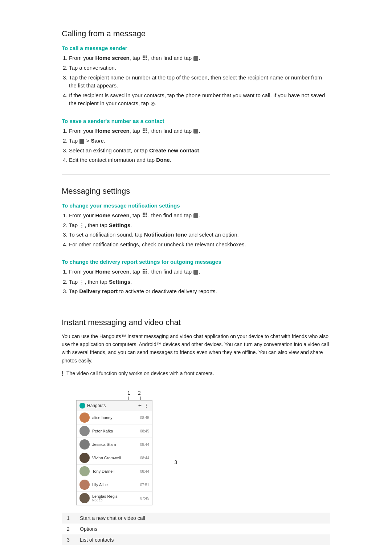 This screenshot has height=554, width=392. What do you see at coordinates (140, 406) in the screenshot?
I see `new-chat-icon: +` at bounding box center [140, 406].